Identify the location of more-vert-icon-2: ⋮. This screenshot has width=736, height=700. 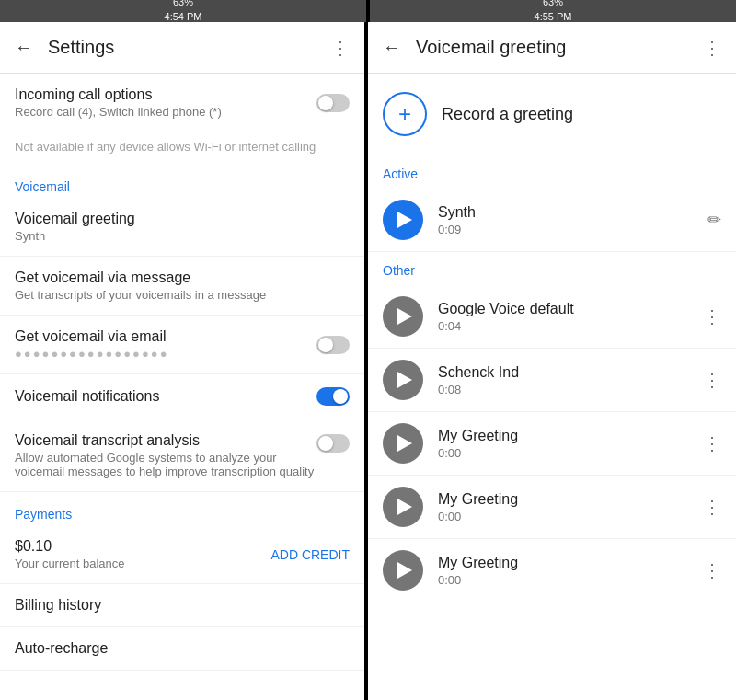
(712, 443).